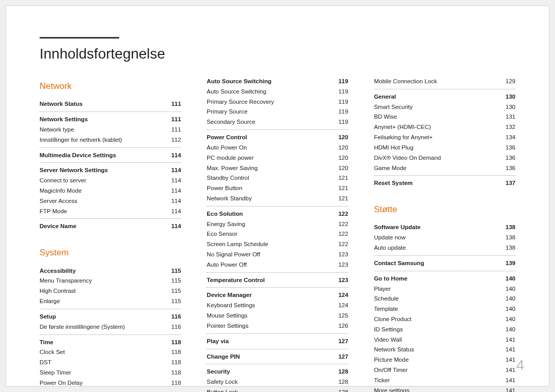 This screenshot has height=392, width=555. I want to click on toc-label: Mouse Settings, so click(270, 316).